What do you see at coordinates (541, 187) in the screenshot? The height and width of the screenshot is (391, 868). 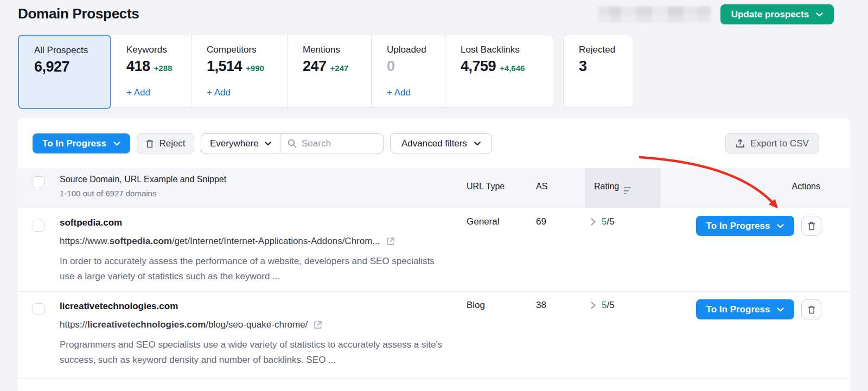 I see `column-as: AS` at bounding box center [541, 187].